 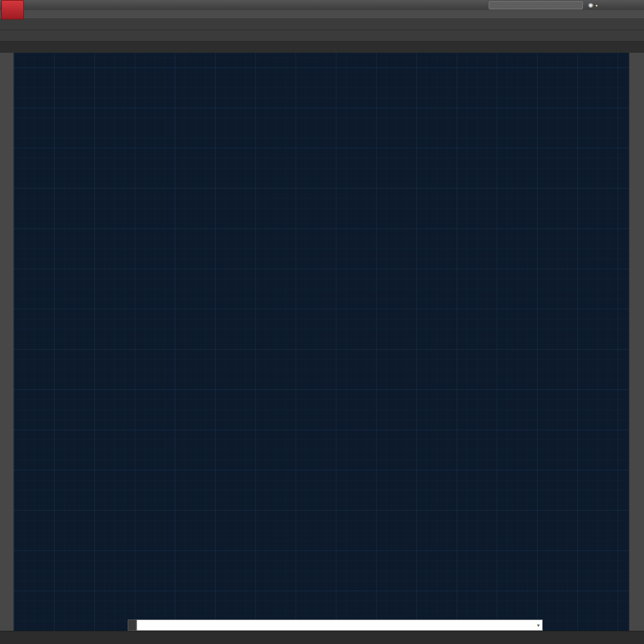 What do you see at coordinates (322, 638) in the screenshot?
I see `status-bar` at bounding box center [322, 638].